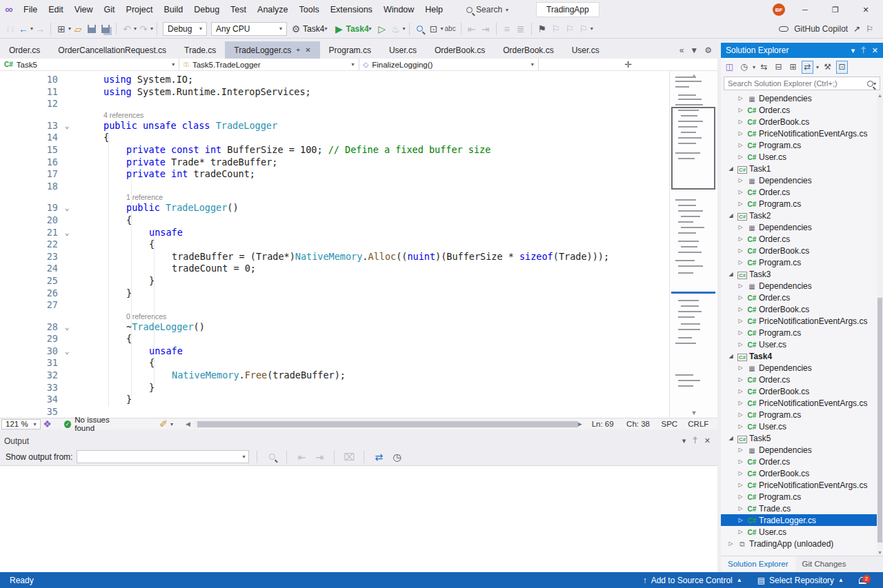 Image resolution: width=883 pixels, height=588 pixels. Describe the element at coordinates (397, 457) in the screenshot. I see `timestamp-icon: ◷` at that location.